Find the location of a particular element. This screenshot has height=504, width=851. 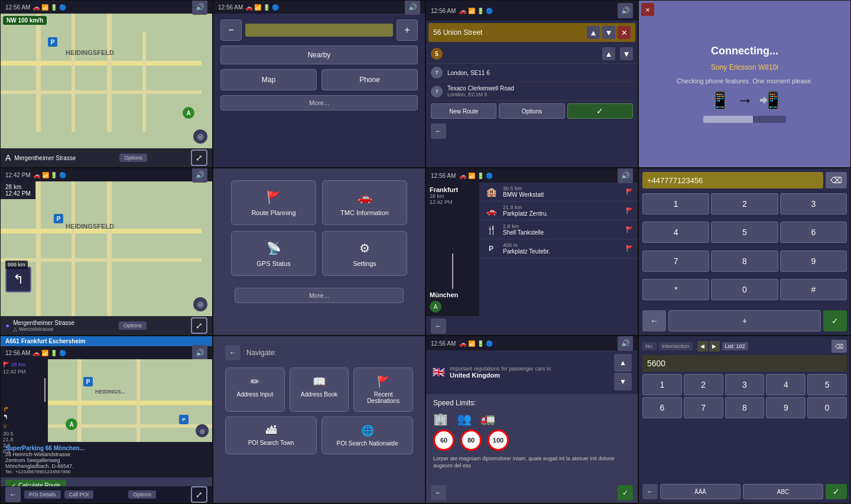

speaker-btn-5: 🔊 is located at coordinates (200, 175).